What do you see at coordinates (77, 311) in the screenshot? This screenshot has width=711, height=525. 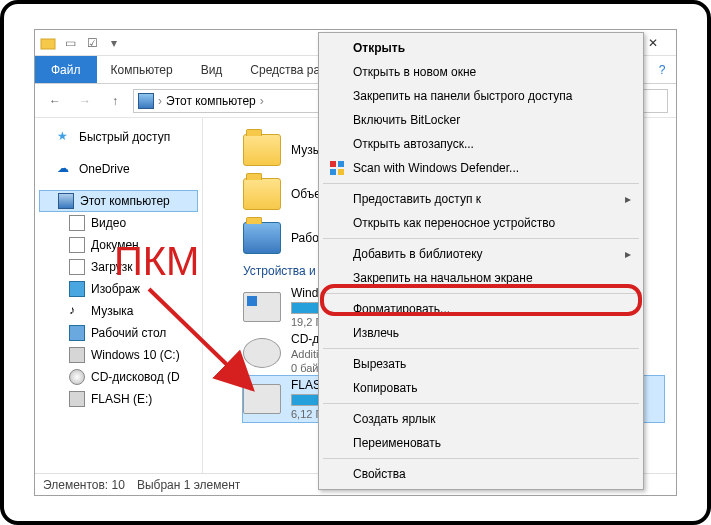 I see `music-icon: ♪` at bounding box center [77, 311].